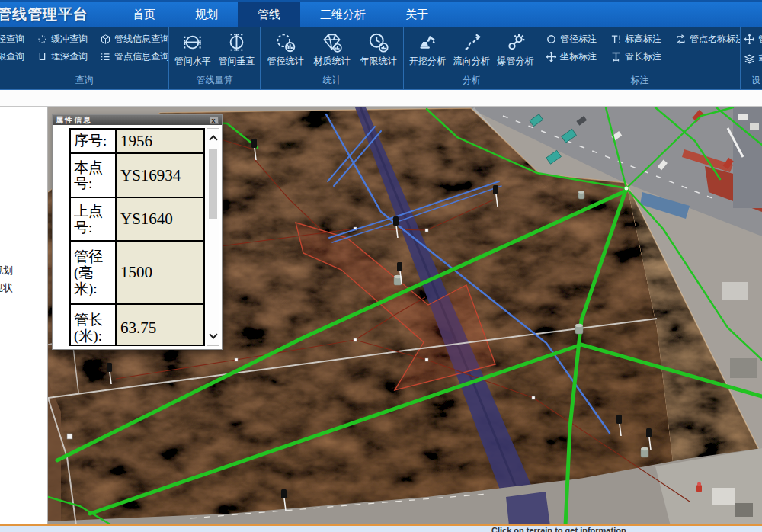 Image resolution: width=762 pixels, height=532 pixels. Describe the element at coordinates (137, 120) in the screenshot. I see `property-dialog-titlebar: 属性信息 x` at that location.